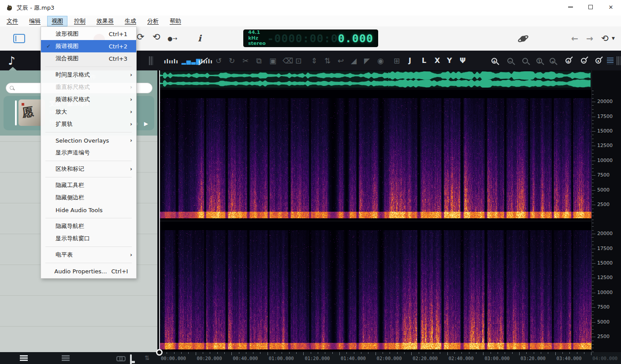  What do you see at coordinates (156, 37) in the screenshot?
I see `loop-single-icon: ⟲` at bounding box center [156, 37].